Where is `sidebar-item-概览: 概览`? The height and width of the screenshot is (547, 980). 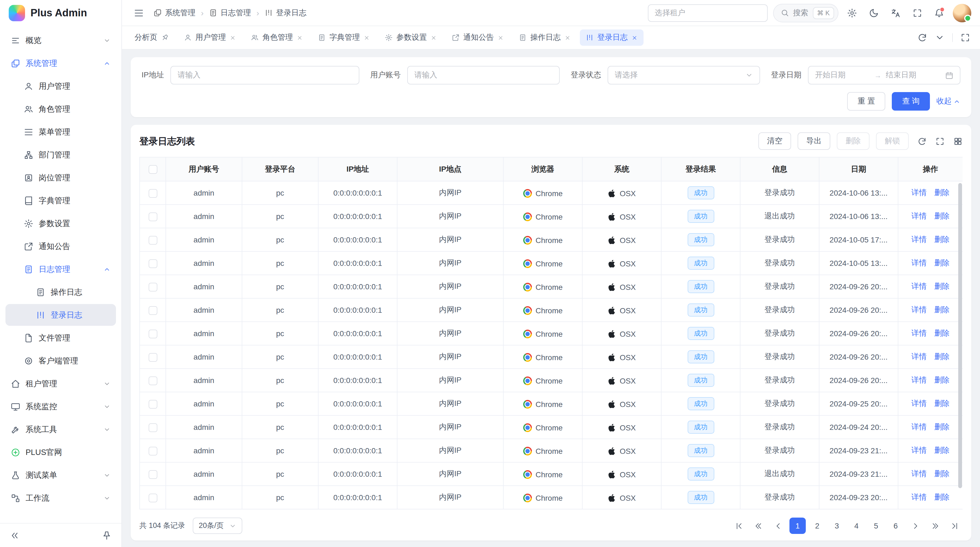
sidebar-item-概览: 概览 is located at coordinates (61, 40).